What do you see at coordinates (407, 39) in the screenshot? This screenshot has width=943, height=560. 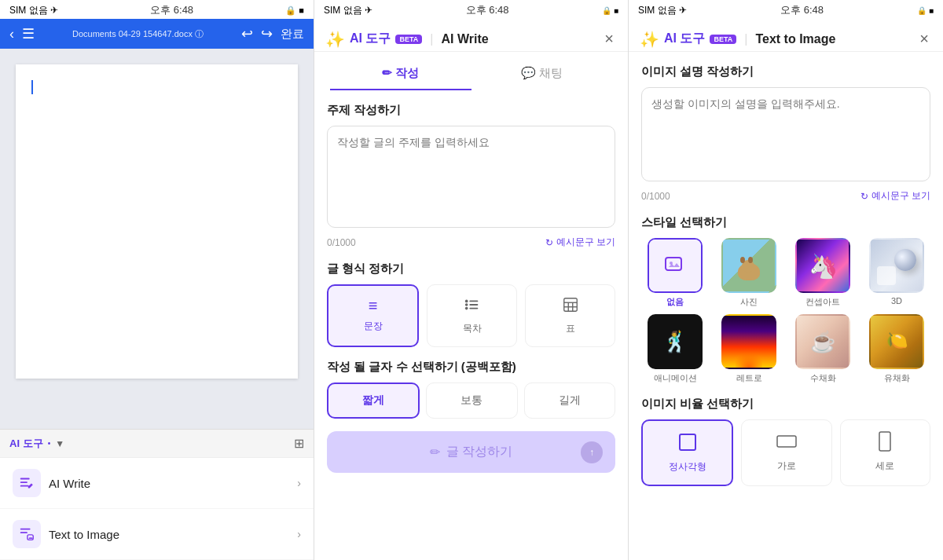 I see `header-left: ✨ AI 도구 BETA | AI Write` at bounding box center [407, 39].